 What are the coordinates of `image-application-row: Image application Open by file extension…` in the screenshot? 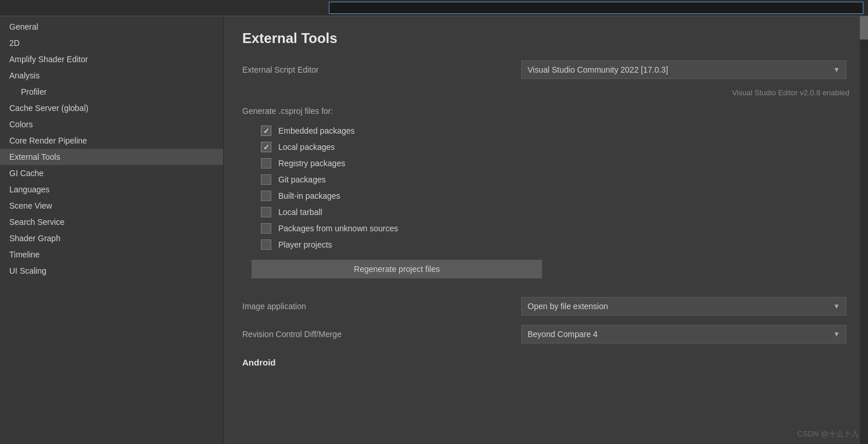 It's located at (546, 306).